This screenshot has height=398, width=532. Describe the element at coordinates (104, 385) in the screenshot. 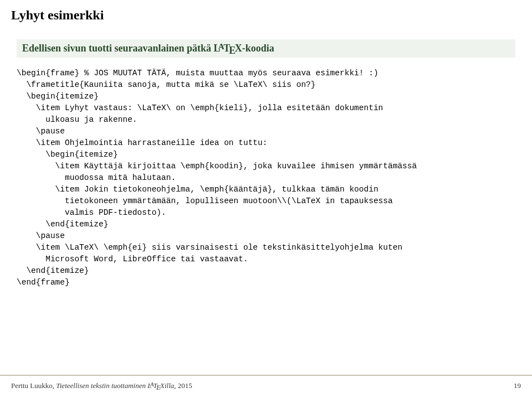

I see `footer-work-prefix: Tieteellisen tekstin tuottaminen L` at that location.